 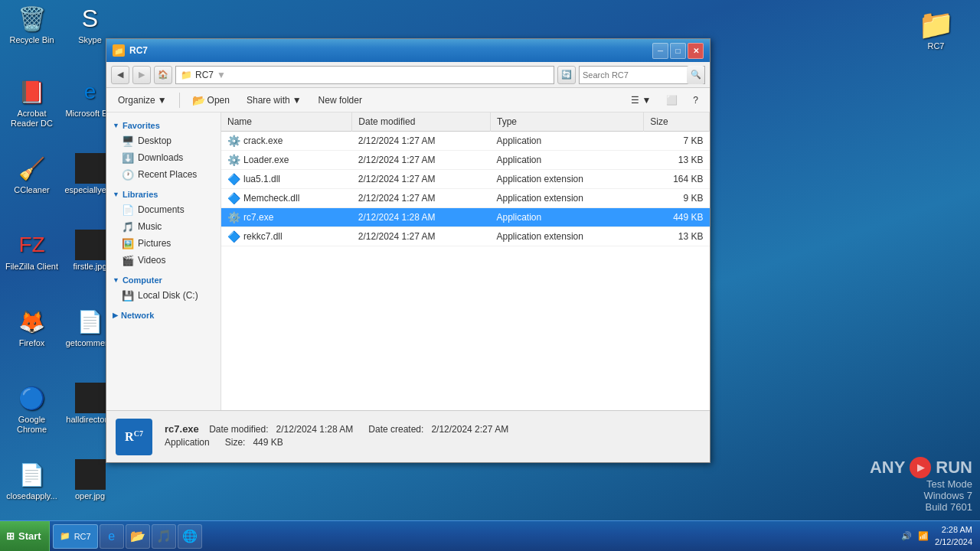 What do you see at coordinates (112, 536) in the screenshot?
I see `taskbar-ie-button: e` at bounding box center [112, 536].